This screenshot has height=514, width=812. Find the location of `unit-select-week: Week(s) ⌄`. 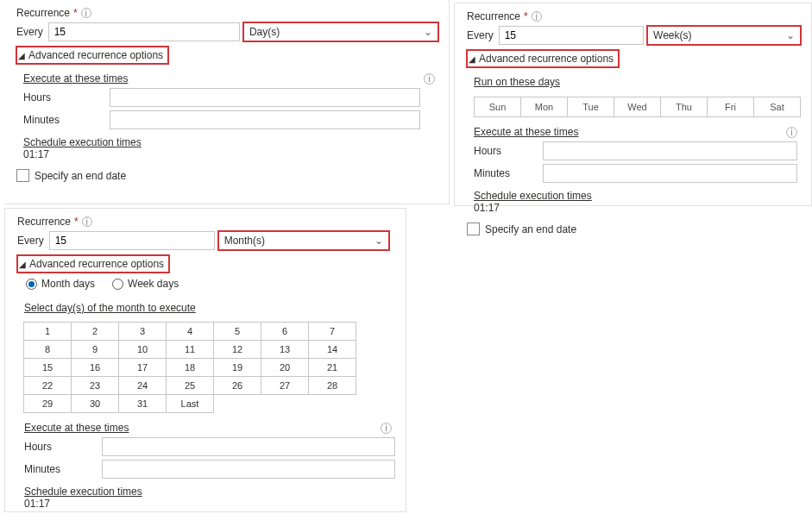

unit-select-week: Week(s) ⌄ is located at coordinates (724, 35).